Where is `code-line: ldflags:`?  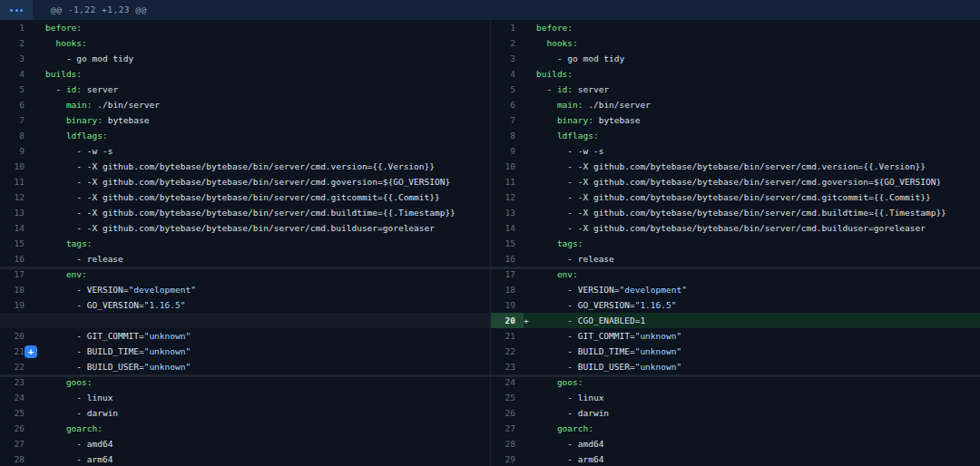 code-line: ldflags: is located at coordinates (759, 136).